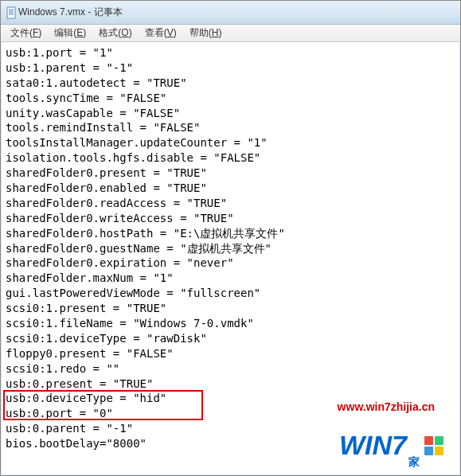  Describe the element at coordinates (115, 33) in the screenshot. I see `menu-format: 格式(O)` at that location.